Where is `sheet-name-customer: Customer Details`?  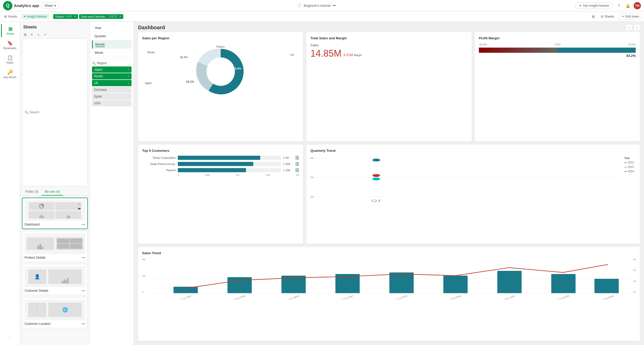 sheet-name-customer: Customer Details is located at coordinates (36, 291).